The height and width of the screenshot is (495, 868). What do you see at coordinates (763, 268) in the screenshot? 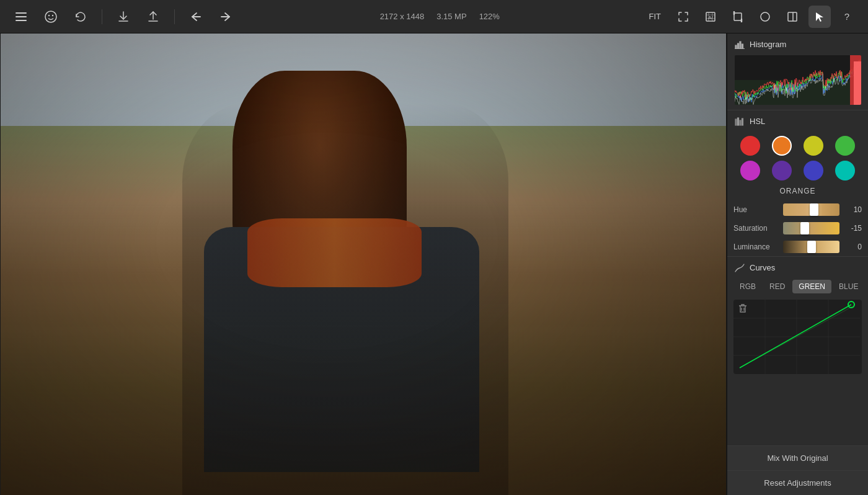
I see `curves-title: Curves` at bounding box center [763, 268].